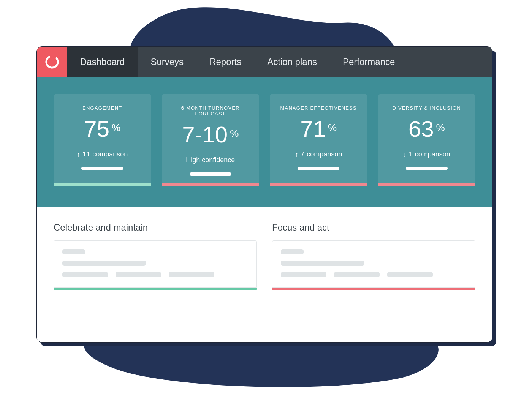 This screenshot has width=532, height=395. Describe the element at coordinates (264, 62) in the screenshot. I see `navbar: Dashboard Surveys Reports Action plans P…` at that location.